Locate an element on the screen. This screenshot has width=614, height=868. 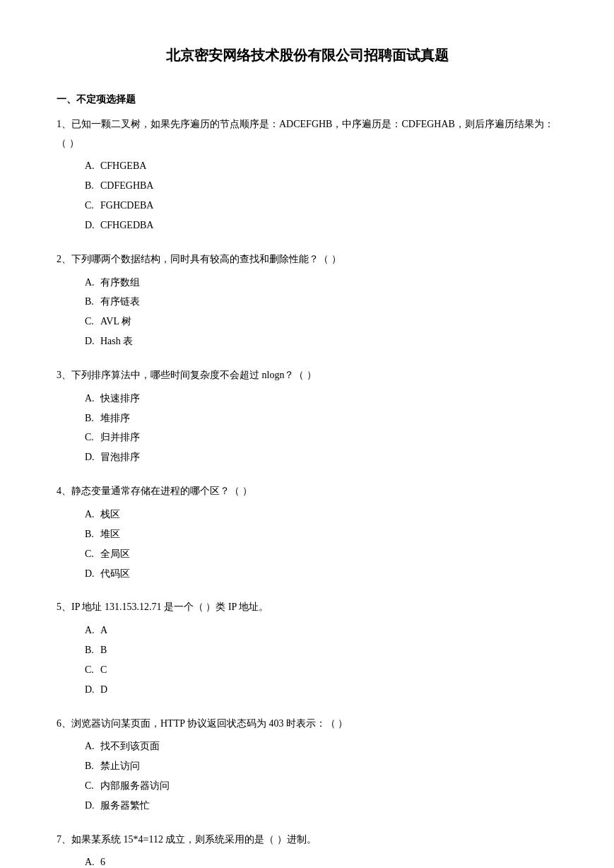
question-5-text: 5、IP 地址 131.153.12.71 是一个（ ）类 IP 地址。 is located at coordinates (307, 608).